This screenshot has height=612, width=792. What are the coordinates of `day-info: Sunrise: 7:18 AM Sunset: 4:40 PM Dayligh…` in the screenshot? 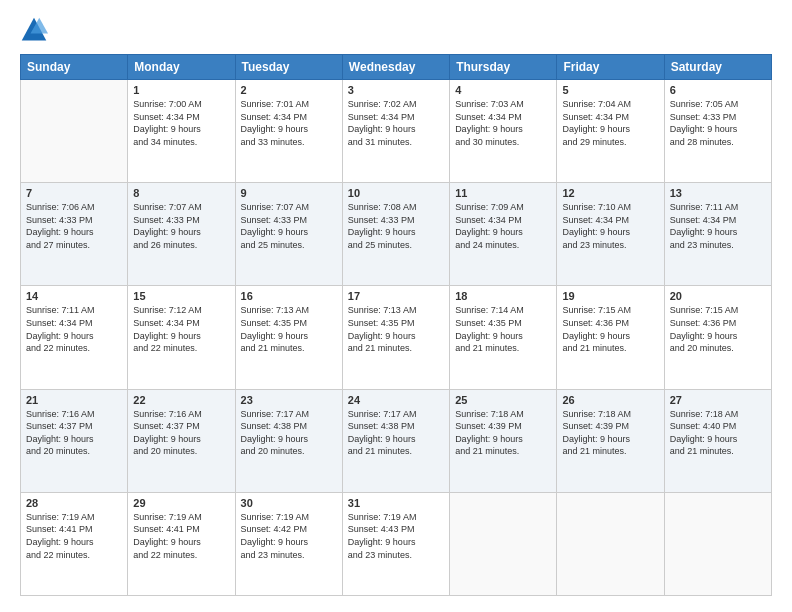 It's located at (718, 433).